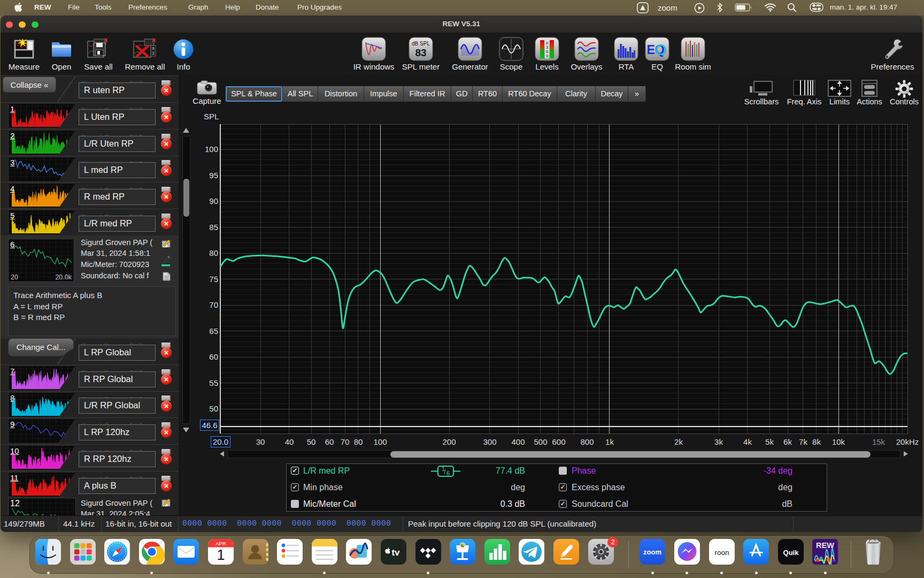  Describe the element at coordinates (396, 552) in the screenshot. I see `svg-text: tv` at that location.